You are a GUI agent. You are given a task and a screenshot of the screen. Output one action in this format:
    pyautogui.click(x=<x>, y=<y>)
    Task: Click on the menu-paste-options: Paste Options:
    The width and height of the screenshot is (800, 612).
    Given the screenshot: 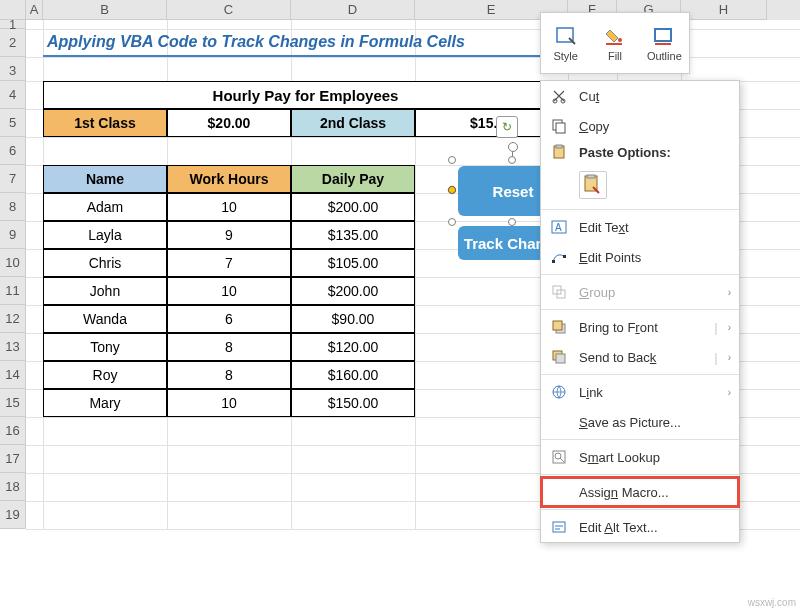 What is the action you would take?
    pyautogui.click(x=640, y=152)
    